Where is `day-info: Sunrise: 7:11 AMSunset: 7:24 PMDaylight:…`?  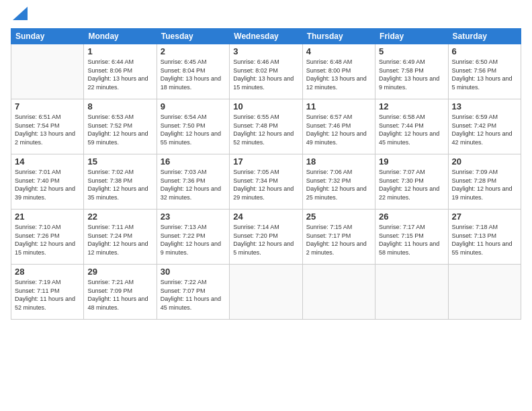 day-info: Sunrise: 7:11 AMSunset: 7:24 PMDaylight:… is located at coordinates (120, 240).